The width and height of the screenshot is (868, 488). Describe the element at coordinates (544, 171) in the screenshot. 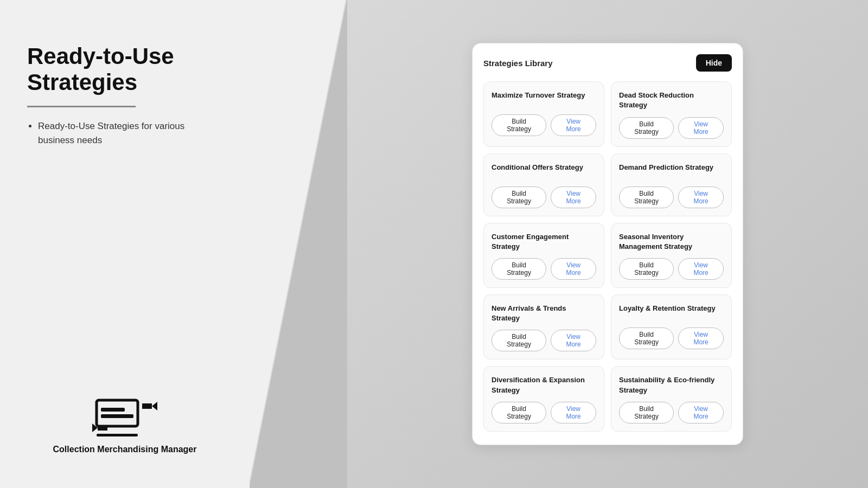

I see `strategy-name: Conditional Offers Strategy` at that location.